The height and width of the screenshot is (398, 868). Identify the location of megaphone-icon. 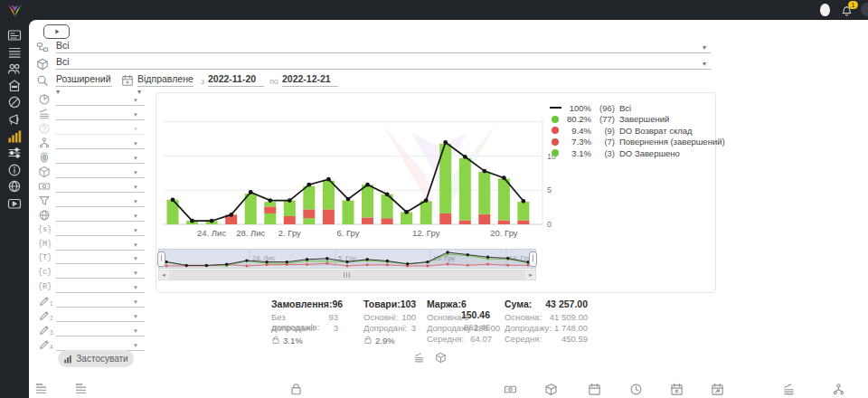
(14, 119).